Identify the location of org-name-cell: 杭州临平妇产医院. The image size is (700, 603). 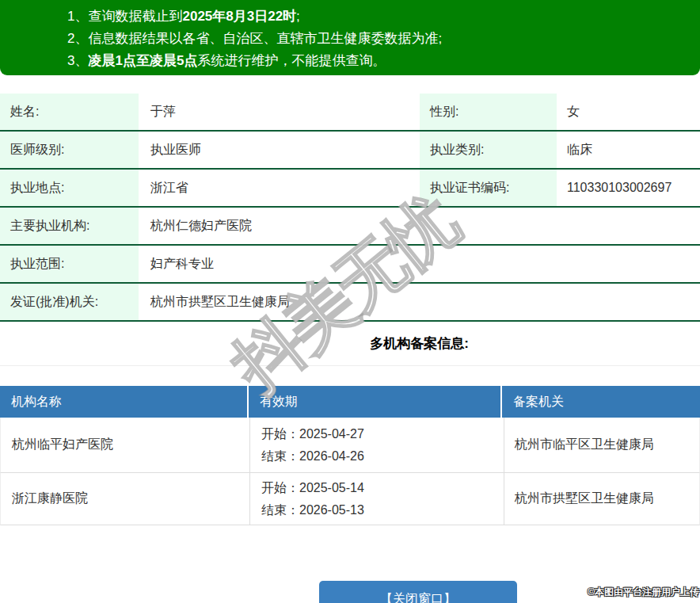
(125, 445).